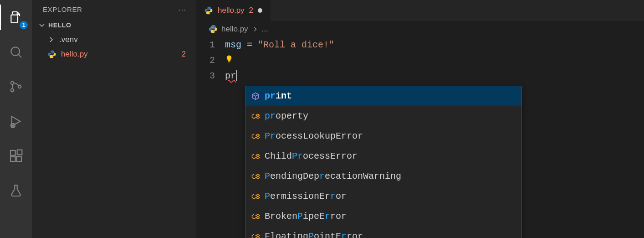 This screenshot has height=238, width=644. I want to click on breadcrumb-file: hello.py, so click(235, 29).